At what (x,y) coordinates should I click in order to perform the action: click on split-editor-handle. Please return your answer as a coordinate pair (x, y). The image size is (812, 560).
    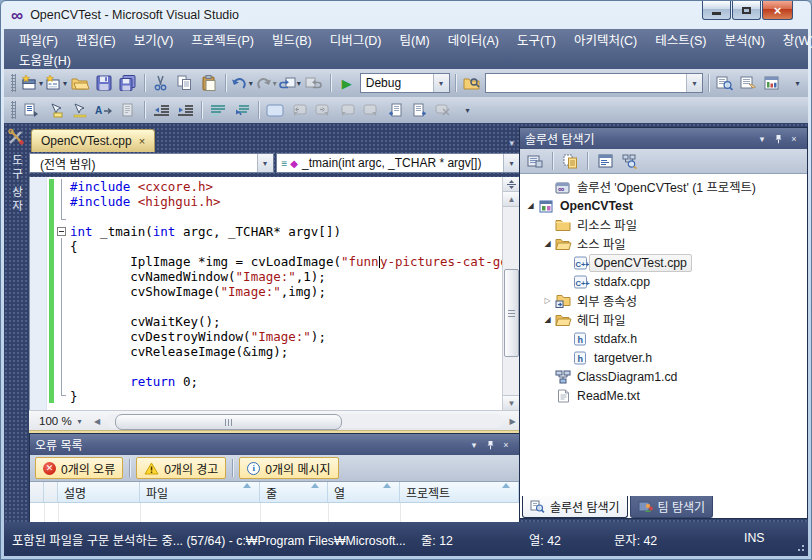
    Looking at the image, I should click on (512, 184).